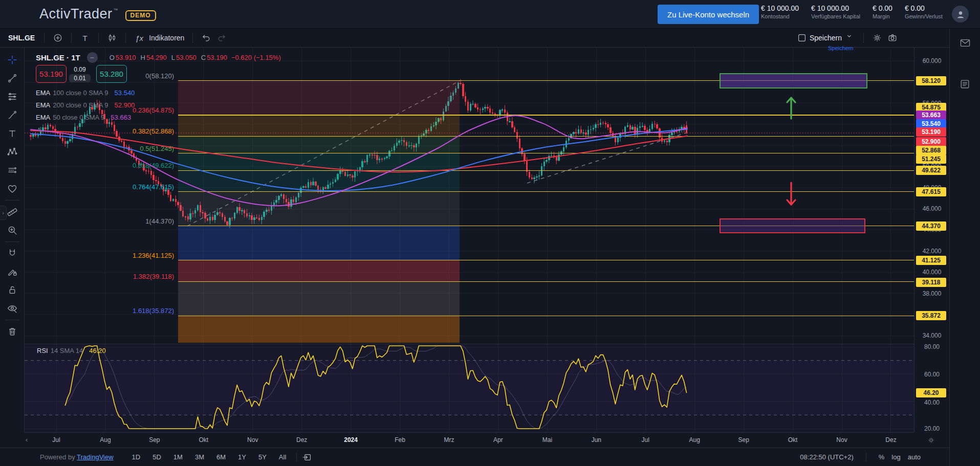 The image size is (980, 466). I want to click on heart-icon, so click(12, 189).